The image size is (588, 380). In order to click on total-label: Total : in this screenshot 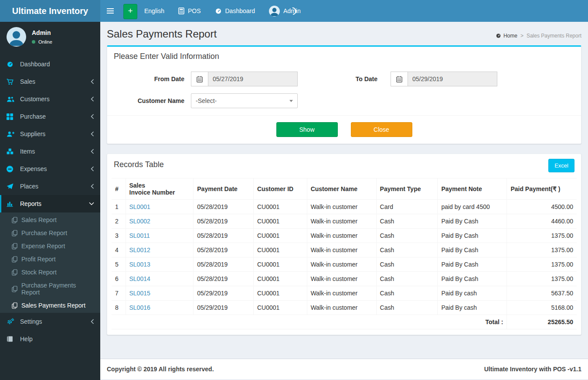, I will do `click(472, 322)`.